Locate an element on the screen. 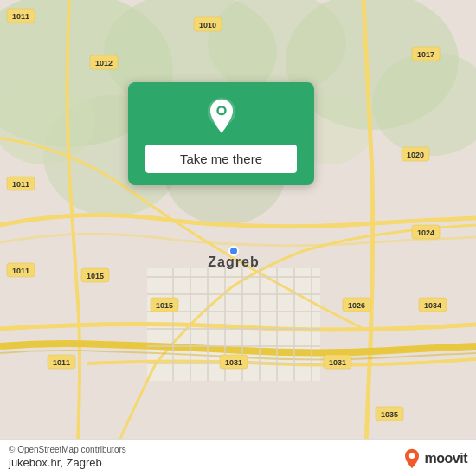  svg-text: 1017 is located at coordinates (426, 55).